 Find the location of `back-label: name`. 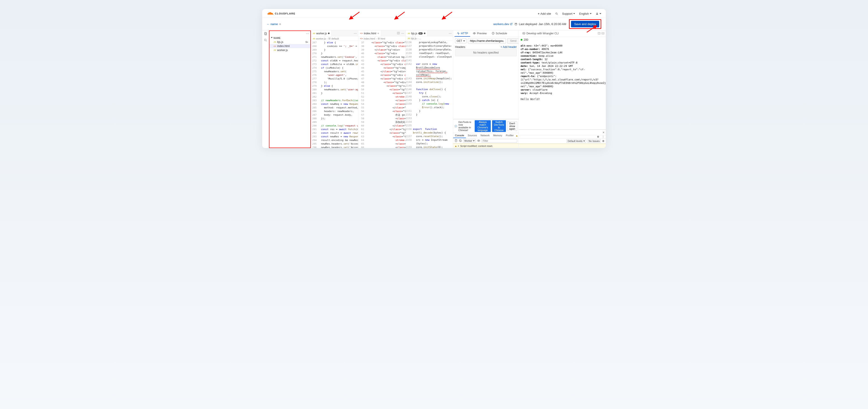

back-label: name is located at coordinates (274, 24).